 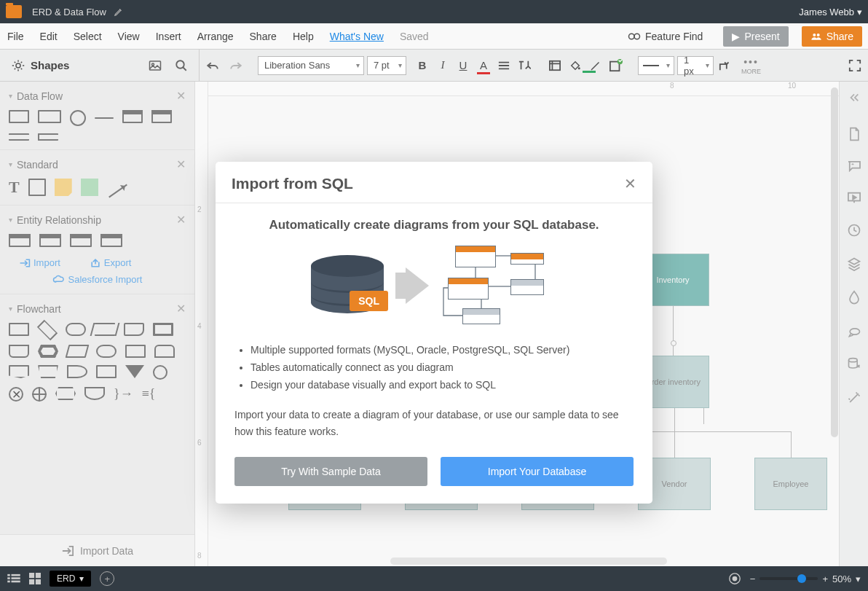 I want to click on comment-icon: ❝, so click(x=854, y=166).